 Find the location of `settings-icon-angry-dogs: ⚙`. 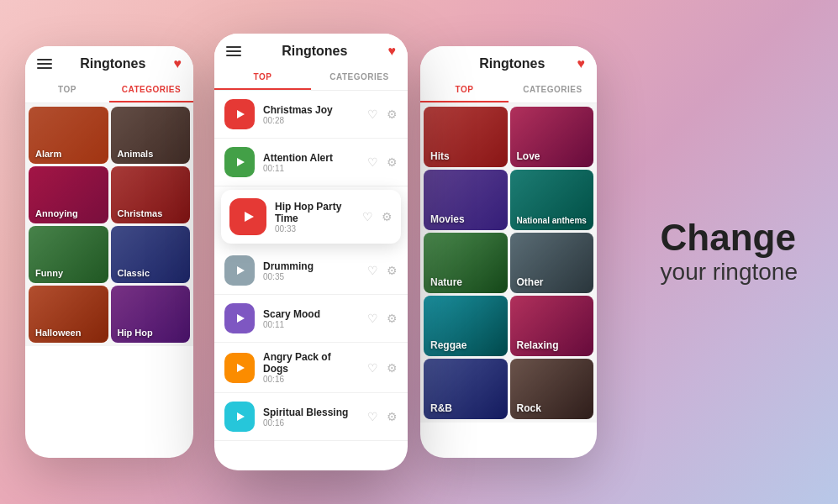

settings-icon-angry-dogs: ⚙ is located at coordinates (392, 368).